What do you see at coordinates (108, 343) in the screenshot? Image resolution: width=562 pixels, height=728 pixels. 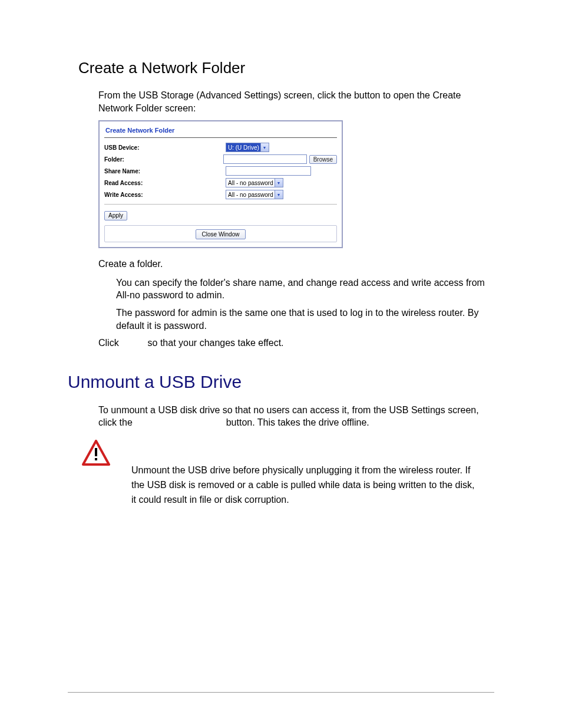 I see `text-click: Click` at bounding box center [108, 343].